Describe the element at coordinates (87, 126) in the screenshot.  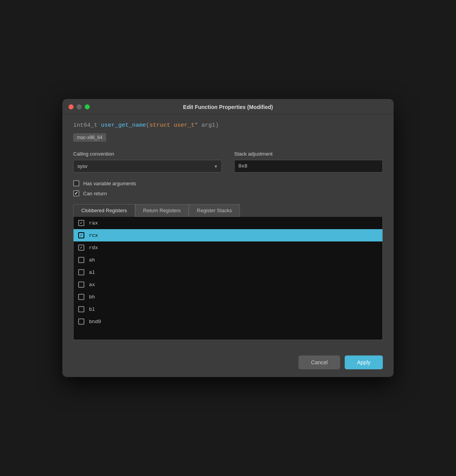
I see `sig-return-type: int64_t` at that location.